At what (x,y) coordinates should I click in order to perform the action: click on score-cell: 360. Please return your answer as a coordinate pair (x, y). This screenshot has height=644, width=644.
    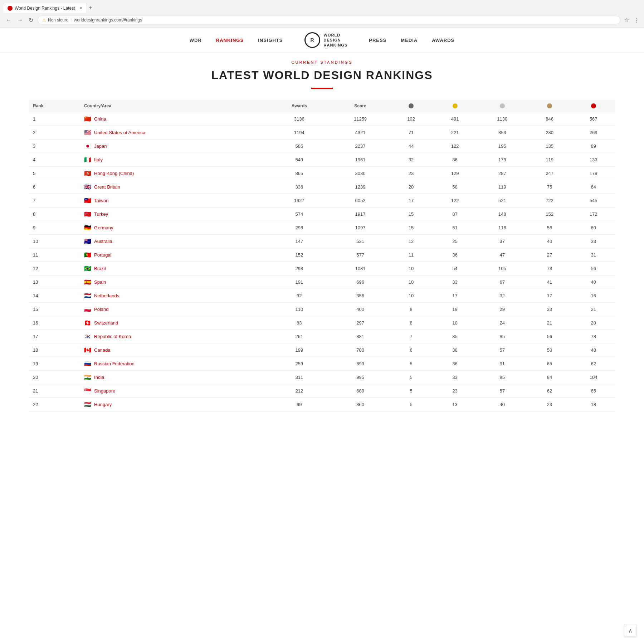
    Looking at the image, I should click on (360, 405).